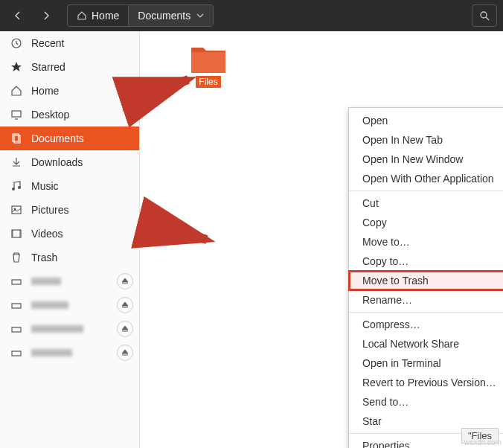 The image size is (503, 448). Describe the element at coordinates (484, 16) in the screenshot. I see `search-icon` at that location.